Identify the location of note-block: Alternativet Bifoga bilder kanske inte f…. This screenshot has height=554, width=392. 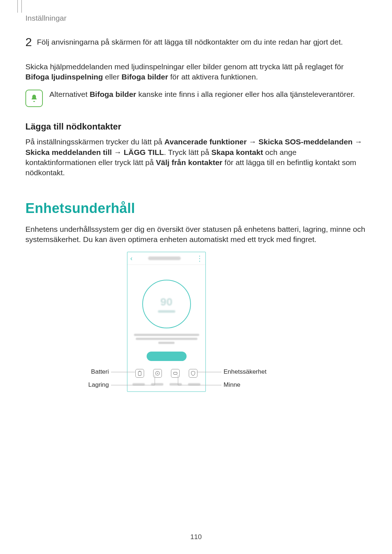
(197, 98).